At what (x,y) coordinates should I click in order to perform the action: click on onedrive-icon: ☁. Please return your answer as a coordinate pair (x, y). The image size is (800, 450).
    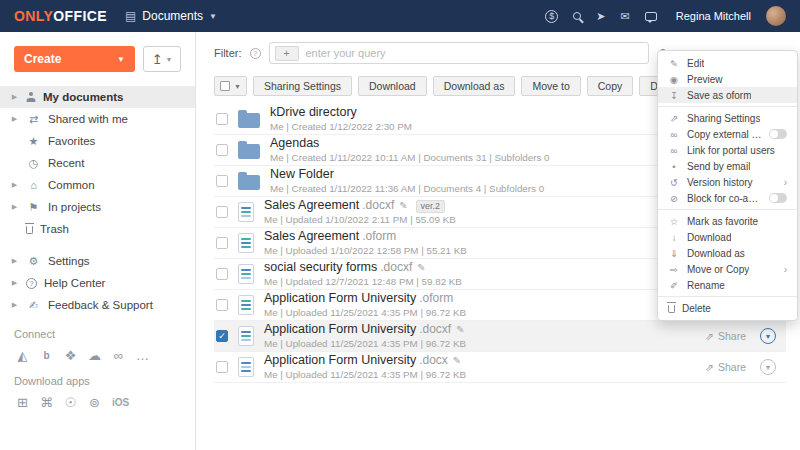
    Looking at the image, I should click on (94, 356).